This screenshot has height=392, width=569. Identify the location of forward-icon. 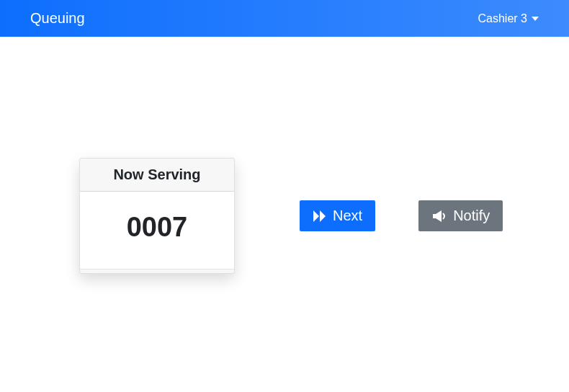
(320, 216).